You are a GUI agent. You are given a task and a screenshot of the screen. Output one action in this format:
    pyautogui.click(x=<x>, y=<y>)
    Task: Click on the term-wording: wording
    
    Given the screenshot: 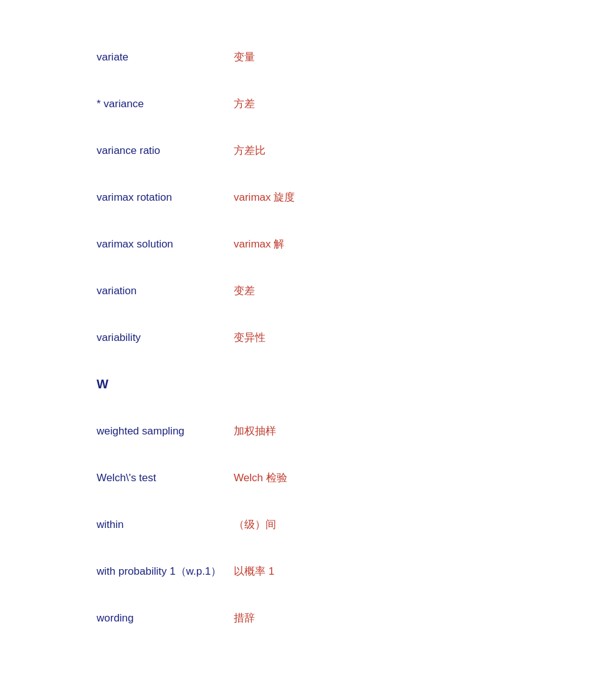 What is the action you would take?
    pyautogui.click(x=165, y=618)
    